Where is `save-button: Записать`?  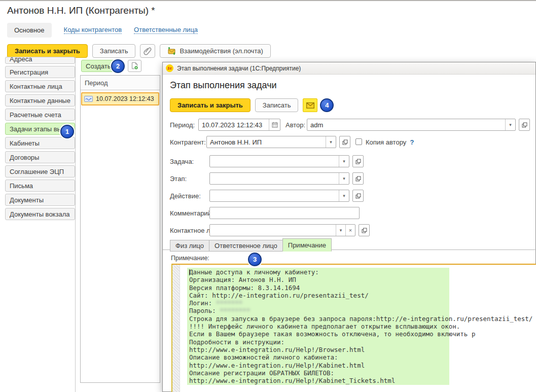
save-button: Записать is located at coordinates (114, 51).